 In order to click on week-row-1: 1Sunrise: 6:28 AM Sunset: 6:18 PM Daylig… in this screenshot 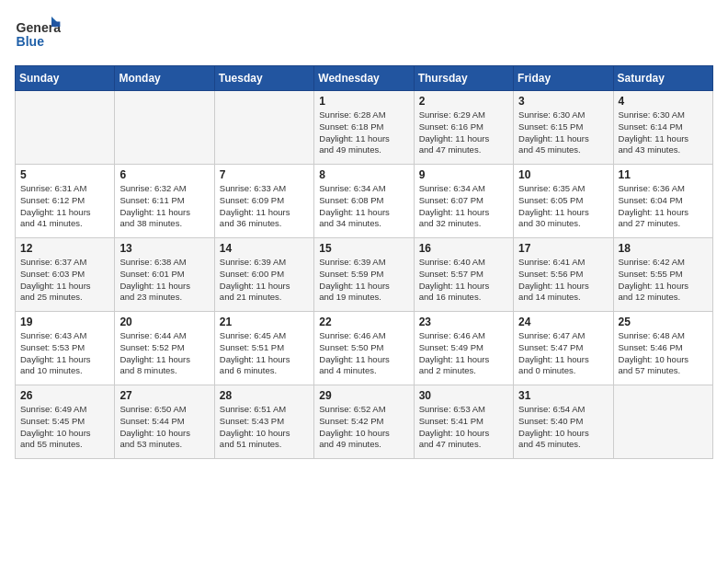, I will do `click(364, 128)`.